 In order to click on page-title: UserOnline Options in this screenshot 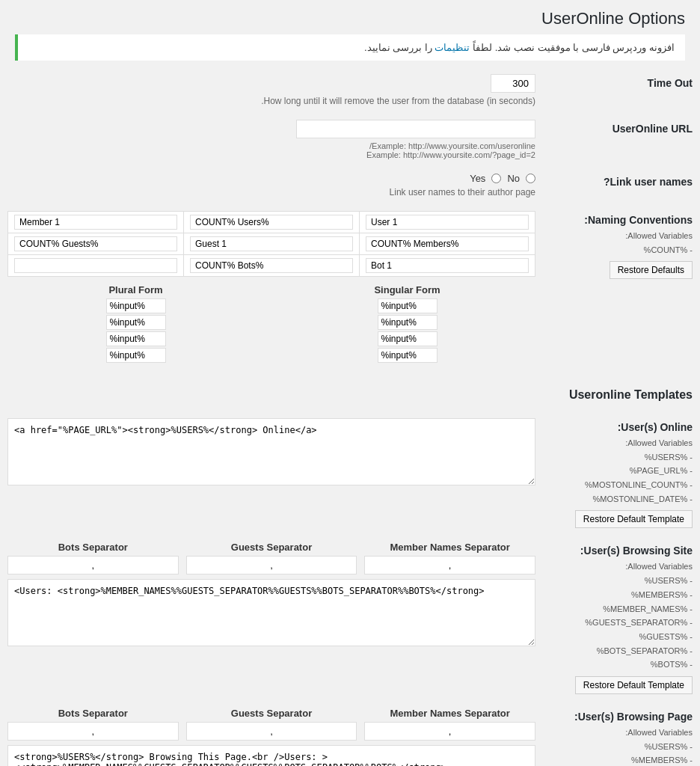, I will do `click(350, 17)`.